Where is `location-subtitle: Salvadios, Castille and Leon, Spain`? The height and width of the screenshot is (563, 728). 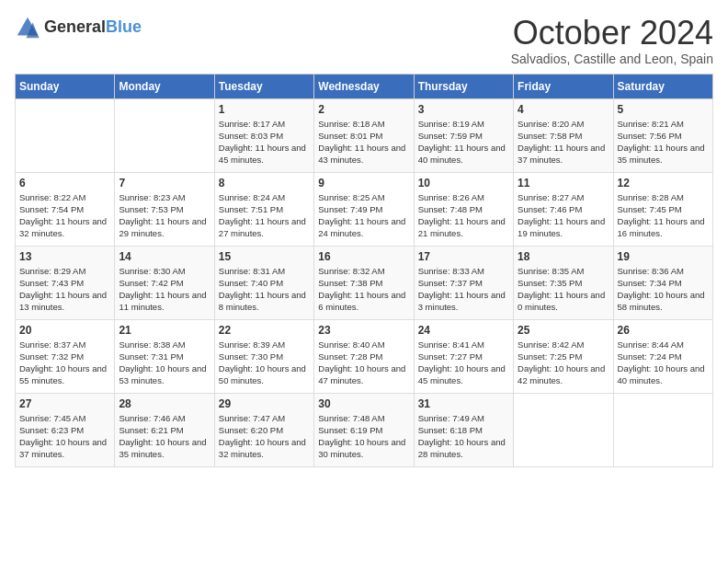 location-subtitle: Salvadios, Castille and Leon, Spain is located at coordinates (612, 59).